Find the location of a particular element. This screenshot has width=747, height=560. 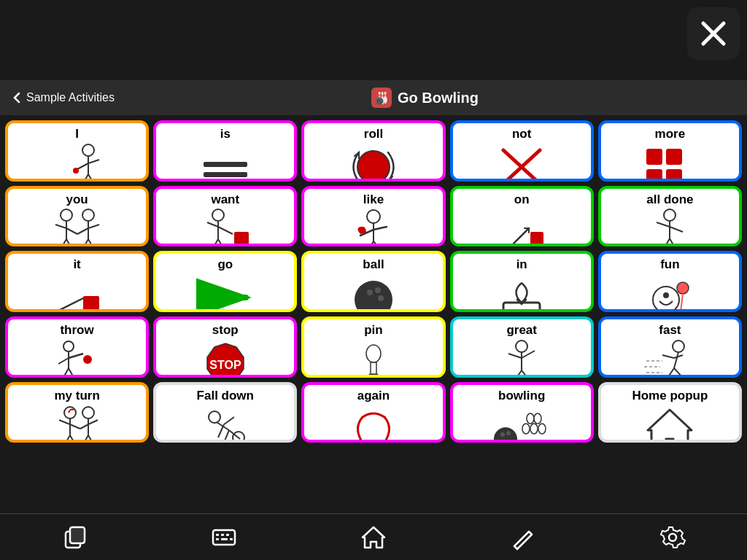

card-fall-down-image is located at coordinates (225, 423).